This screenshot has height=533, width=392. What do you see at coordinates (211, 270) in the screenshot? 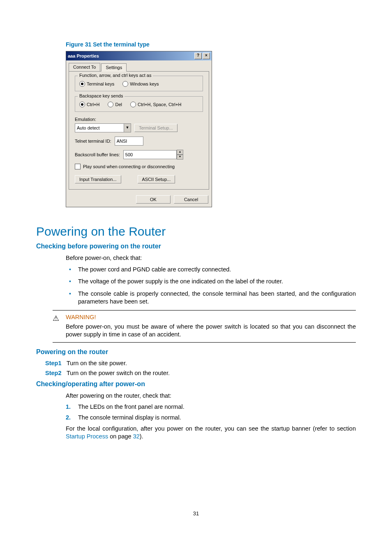
I see `list-item: The power cord and PGND cable are correc…` at bounding box center [211, 270].